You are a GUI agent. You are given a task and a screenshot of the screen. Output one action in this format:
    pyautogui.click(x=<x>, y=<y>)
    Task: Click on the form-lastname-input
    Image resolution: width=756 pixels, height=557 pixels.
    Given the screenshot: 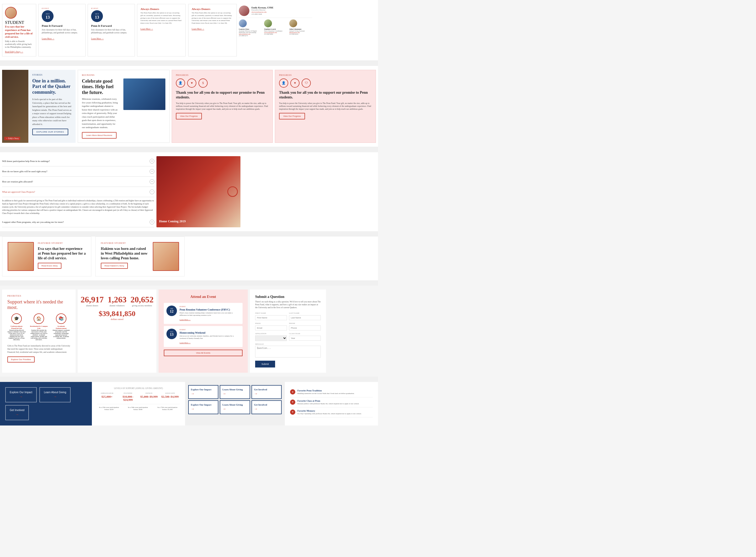 What is the action you would take?
    pyautogui.click(x=305, y=318)
    